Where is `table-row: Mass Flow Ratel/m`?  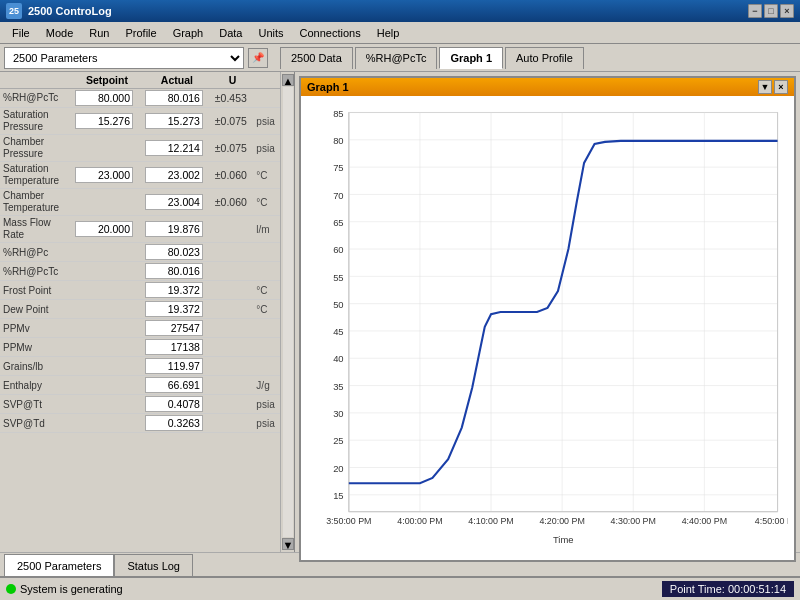 table-row: Mass Flow Ratel/m is located at coordinates (140, 230).